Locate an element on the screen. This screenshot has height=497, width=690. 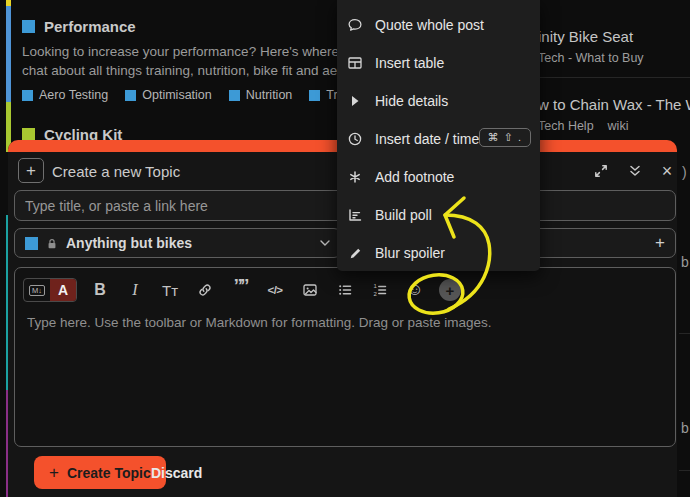
topic-meta: Tech Help wiki is located at coordinates (583, 126).